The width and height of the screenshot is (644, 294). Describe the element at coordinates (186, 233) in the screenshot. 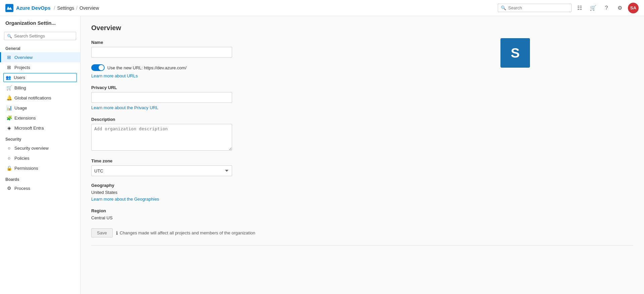

I see `save-info: ℹ Changes made will affect all projects …` at that location.